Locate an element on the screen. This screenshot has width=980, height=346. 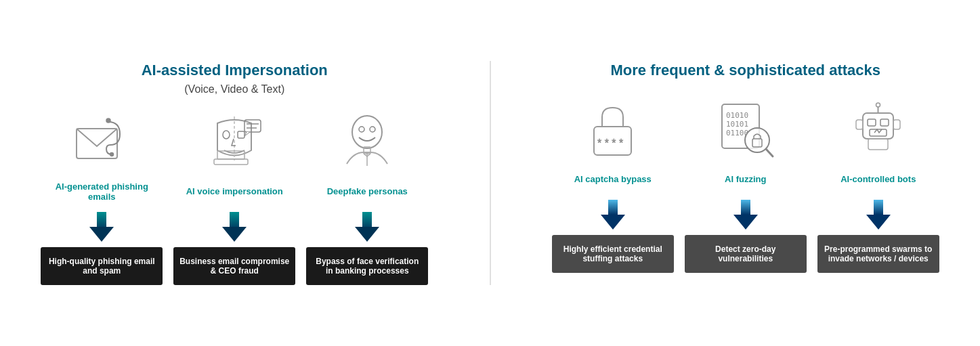
phishing-arrow is located at coordinates (102, 227).